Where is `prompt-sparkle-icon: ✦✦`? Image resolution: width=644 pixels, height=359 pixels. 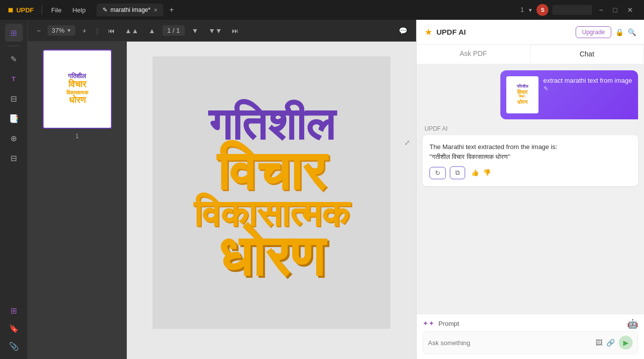 prompt-sparkle-icon: ✦✦ is located at coordinates (429, 323).